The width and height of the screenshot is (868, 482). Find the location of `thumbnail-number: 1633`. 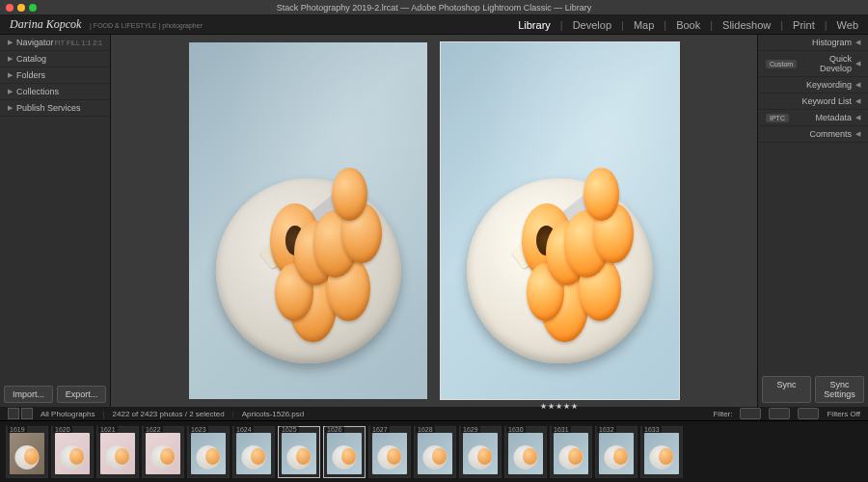

thumbnail-number: 1633 is located at coordinates (652, 430).